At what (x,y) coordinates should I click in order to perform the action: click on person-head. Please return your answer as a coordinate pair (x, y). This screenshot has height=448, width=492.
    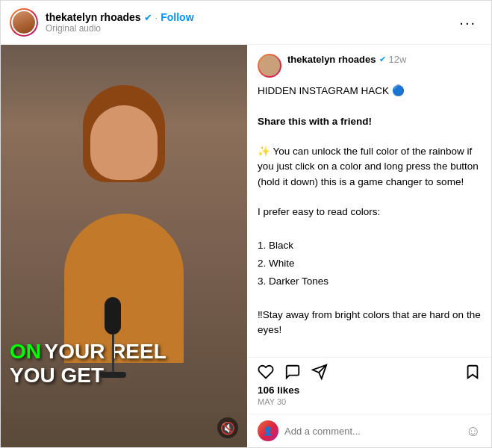
    Looking at the image, I should click on (124, 143).